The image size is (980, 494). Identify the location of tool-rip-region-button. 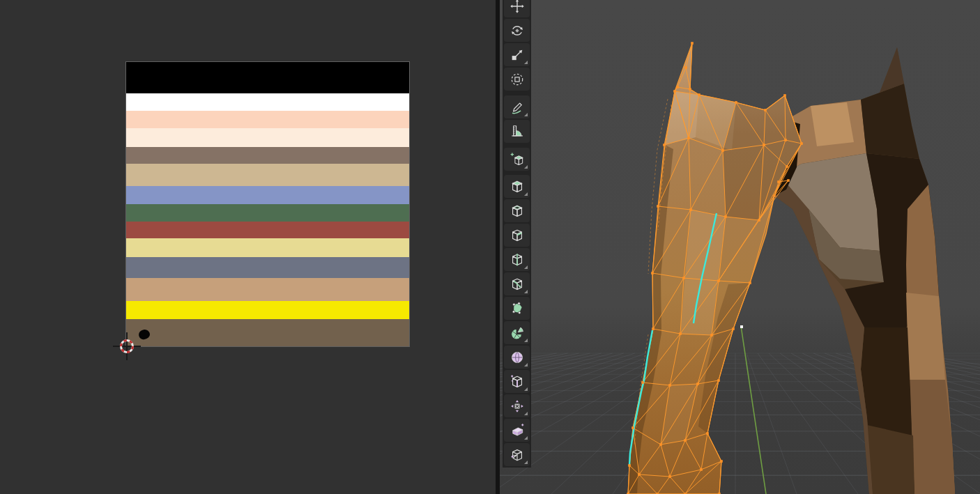
(517, 454).